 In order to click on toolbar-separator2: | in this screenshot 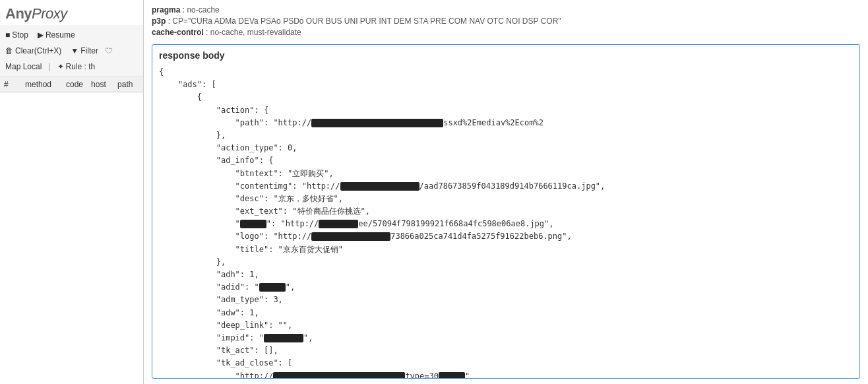, I will do `click(49, 67)`.